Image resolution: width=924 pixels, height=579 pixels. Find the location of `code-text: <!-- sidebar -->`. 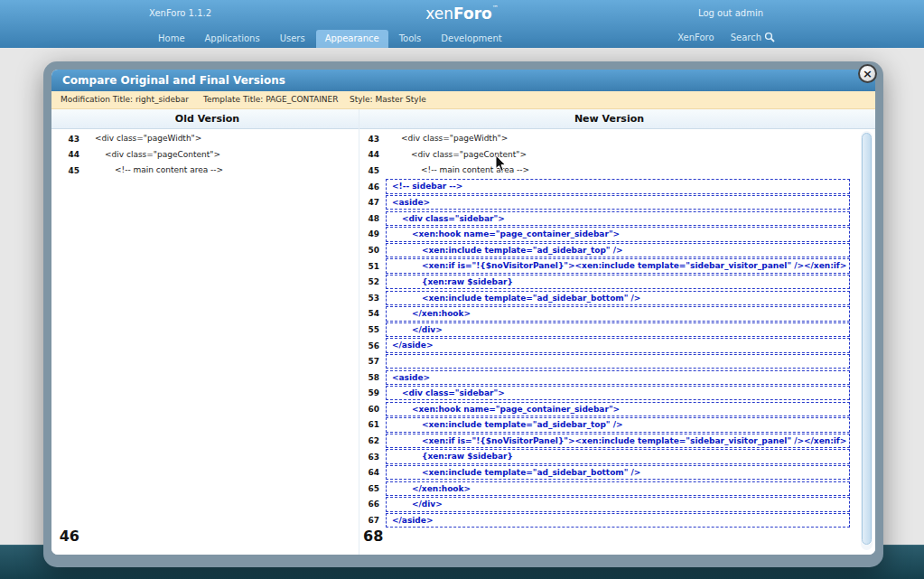

code-text: <!-- sidebar --> is located at coordinates (425, 186).